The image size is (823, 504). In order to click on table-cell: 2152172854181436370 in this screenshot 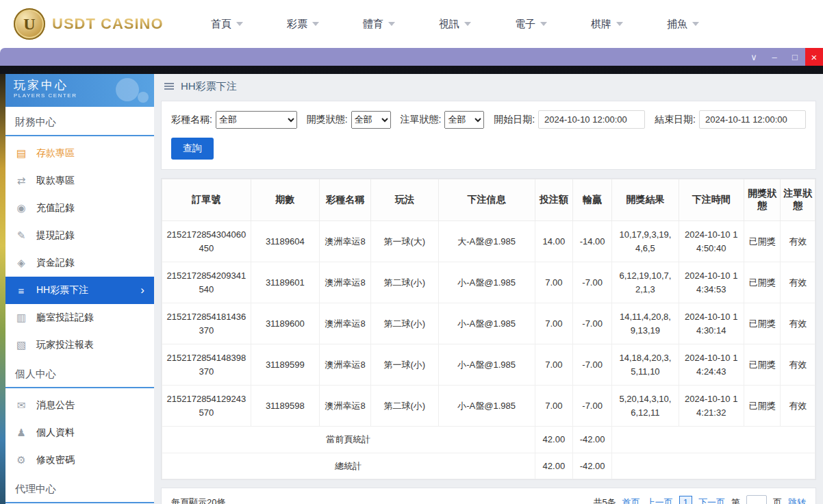, I will do `click(207, 324)`.